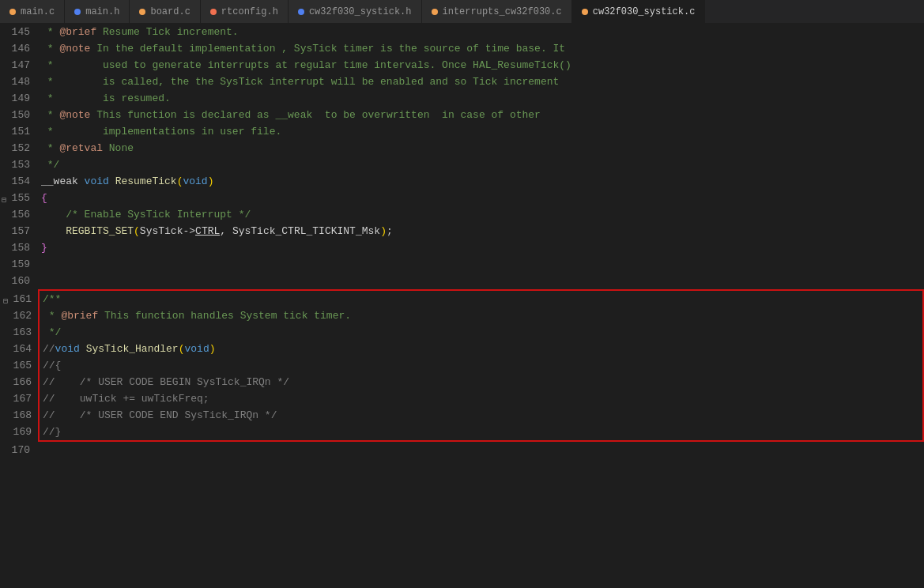 The image size is (924, 588). Describe the element at coordinates (462, 299) in the screenshot. I see `table-row: 161⊟ /**` at that location.